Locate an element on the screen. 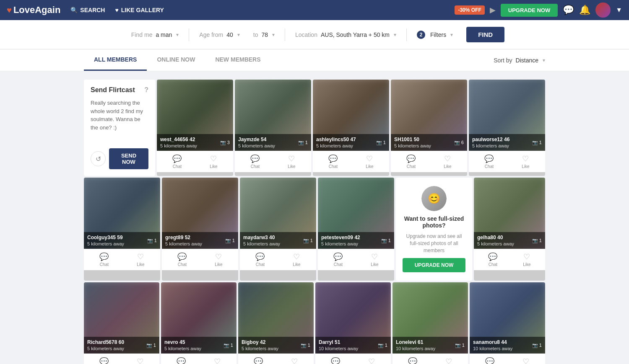 Image resolution: width=629 pixels, height=364 pixels. flirtcast-text: Really searching the whole world 2 find … is located at coordinates (120, 121).